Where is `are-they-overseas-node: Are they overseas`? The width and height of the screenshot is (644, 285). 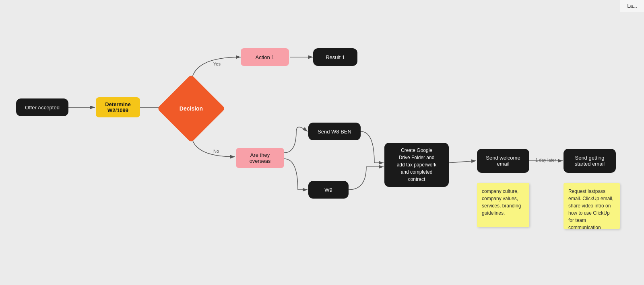 are-they-overseas-node: Are they overseas is located at coordinates (260, 158).